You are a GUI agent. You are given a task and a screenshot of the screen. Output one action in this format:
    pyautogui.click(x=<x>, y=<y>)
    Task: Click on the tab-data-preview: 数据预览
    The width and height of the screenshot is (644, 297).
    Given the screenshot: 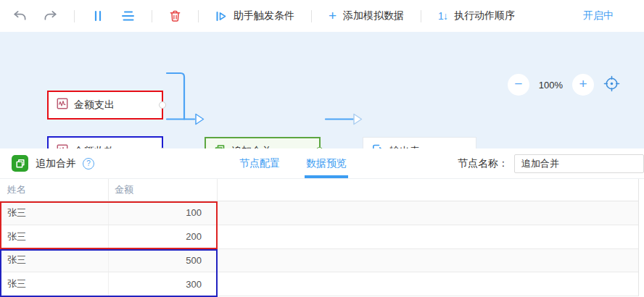 What is the action you would take?
    pyautogui.click(x=326, y=164)
    